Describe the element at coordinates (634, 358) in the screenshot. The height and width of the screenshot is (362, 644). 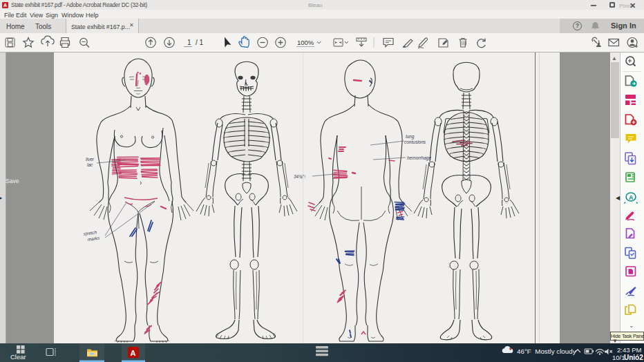
I see `svg-text: Unió2` at that location.